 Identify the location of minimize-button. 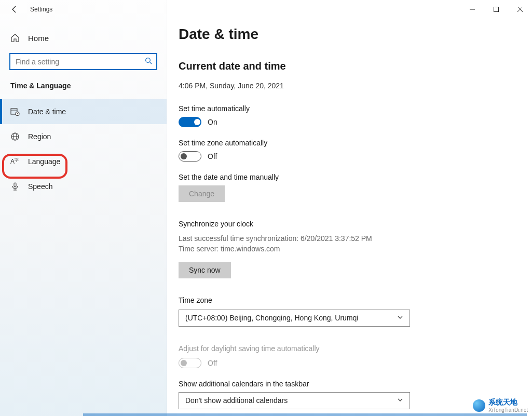
(472, 9).